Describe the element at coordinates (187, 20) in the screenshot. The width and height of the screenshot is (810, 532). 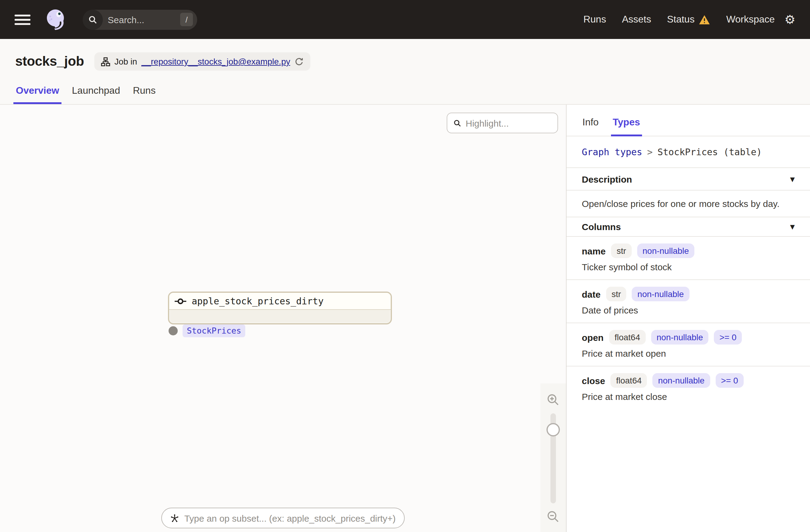
I see `search-shortcut-key: /` at that location.